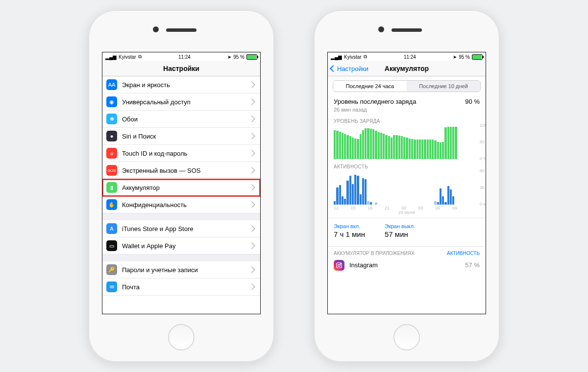 The width and height of the screenshot is (588, 372). What do you see at coordinates (483, 159) in the screenshot?
I see `ytick: 0 %` at bounding box center [483, 159].